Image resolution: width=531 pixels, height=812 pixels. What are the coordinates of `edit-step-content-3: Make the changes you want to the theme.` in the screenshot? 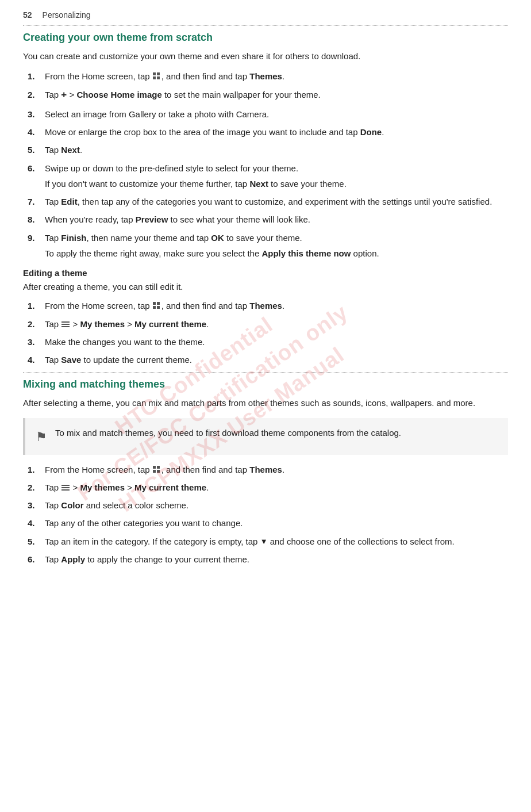 It's located at (276, 342).